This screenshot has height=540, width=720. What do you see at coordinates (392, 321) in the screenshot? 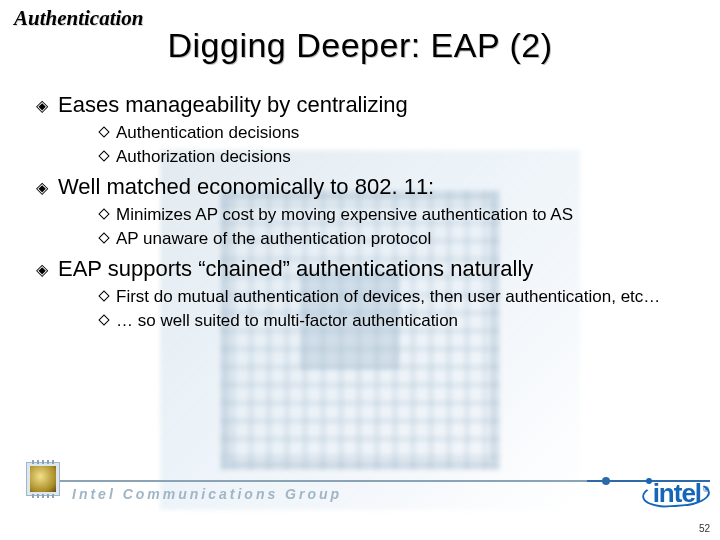
I see `sub-list-item: … so well suited to multi-factor authent…` at bounding box center [392, 321].